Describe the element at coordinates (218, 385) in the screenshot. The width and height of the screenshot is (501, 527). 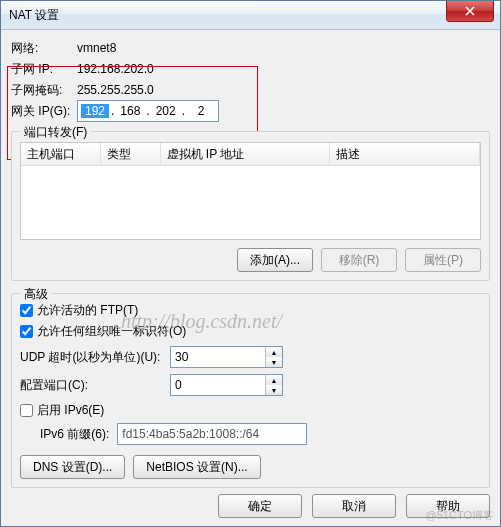
I see `config-port-input` at that location.